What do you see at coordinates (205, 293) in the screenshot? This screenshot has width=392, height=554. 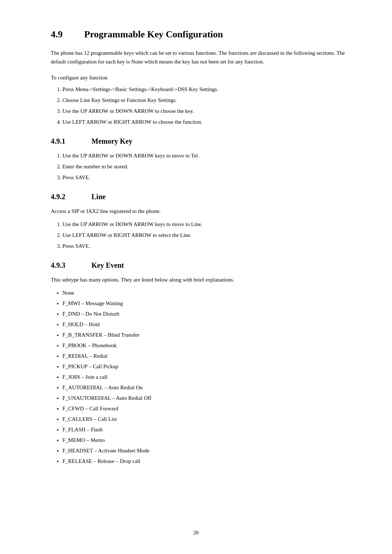 I see `list-item: None` at bounding box center [205, 293].